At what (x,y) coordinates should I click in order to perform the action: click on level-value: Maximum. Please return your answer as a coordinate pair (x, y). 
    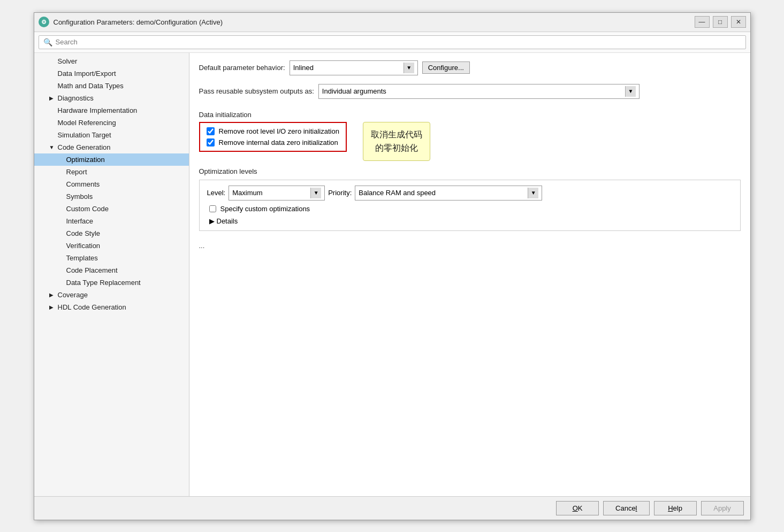
    Looking at the image, I should click on (270, 192).